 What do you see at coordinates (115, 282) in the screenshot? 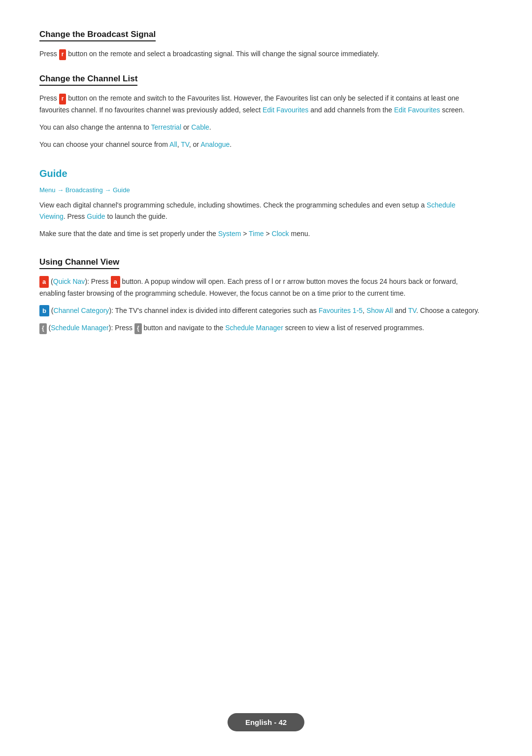
I see `button-a-press: a` at bounding box center [115, 282].